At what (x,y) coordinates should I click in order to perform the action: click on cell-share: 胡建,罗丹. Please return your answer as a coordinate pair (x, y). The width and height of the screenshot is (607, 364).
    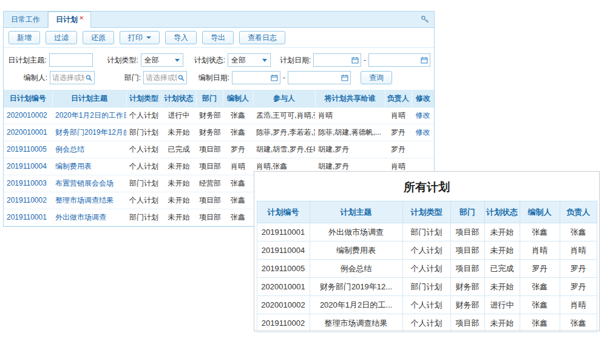
    Looking at the image, I should click on (350, 149).